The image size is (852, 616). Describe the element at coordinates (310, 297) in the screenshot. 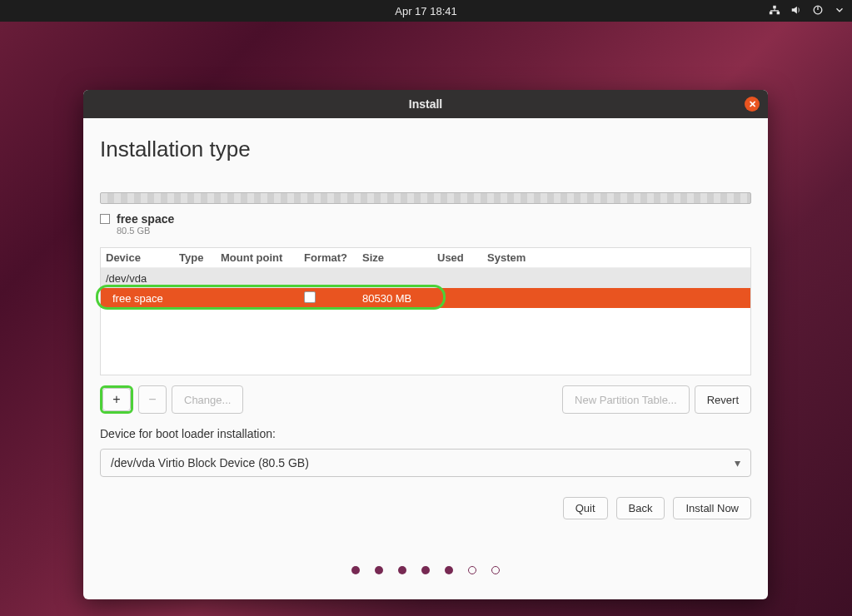

I see `format-checkbox` at that location.